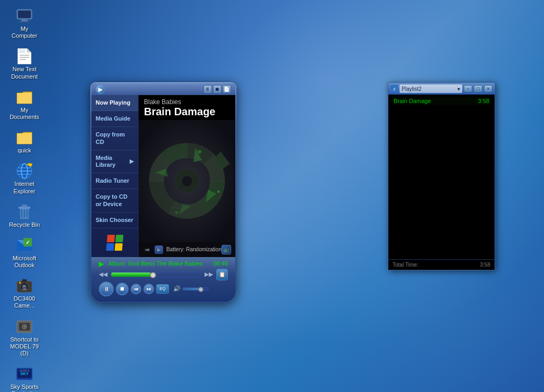 Image resolution: width=544 pixels, height=392 pixels. Describe the element at coordinates (24, 262) in the screenshot. I see `desktop-icon-label: Microsoft Outlook` at that location.